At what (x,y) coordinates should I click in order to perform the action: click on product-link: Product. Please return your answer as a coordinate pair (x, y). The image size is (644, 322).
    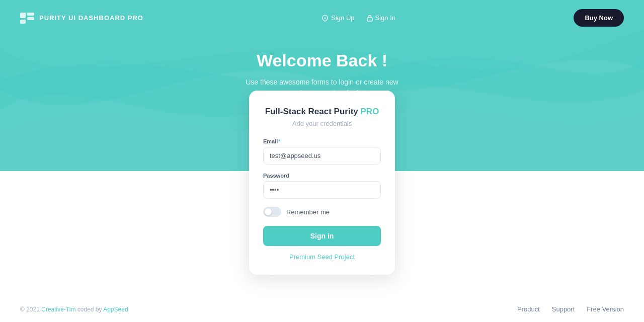
    Looking at the image, I should click on (528, 309).